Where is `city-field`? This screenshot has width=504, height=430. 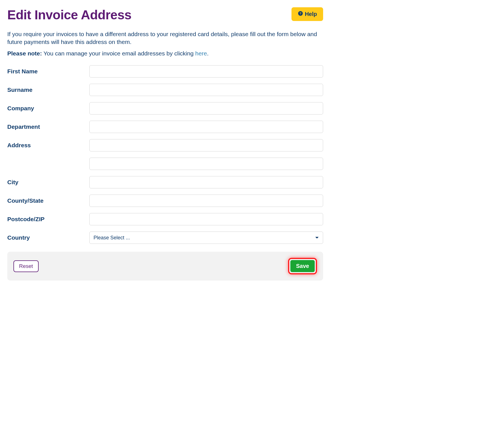
city-field is located at coordinates (206, 182).